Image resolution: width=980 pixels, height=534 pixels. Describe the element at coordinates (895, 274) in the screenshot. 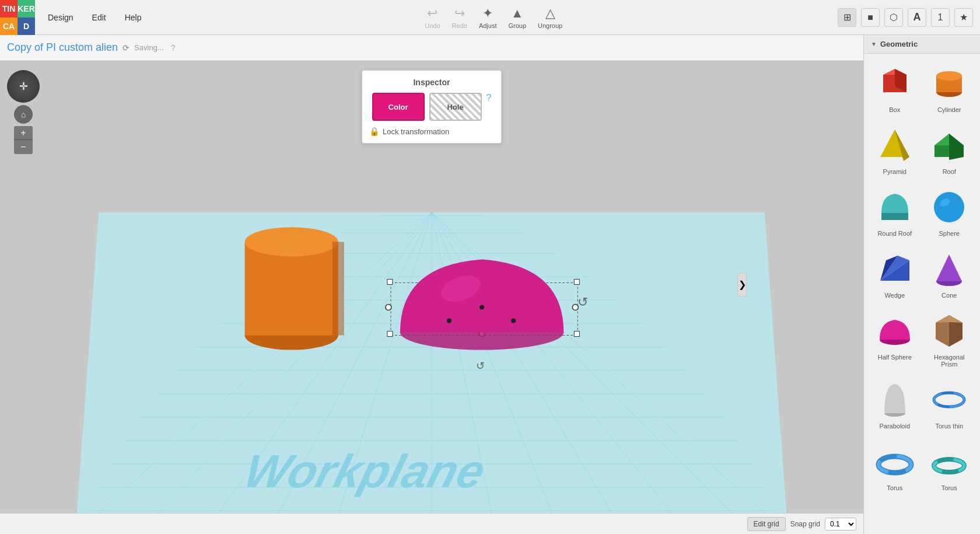

I see `shape-wedge: Wedge` at that location.